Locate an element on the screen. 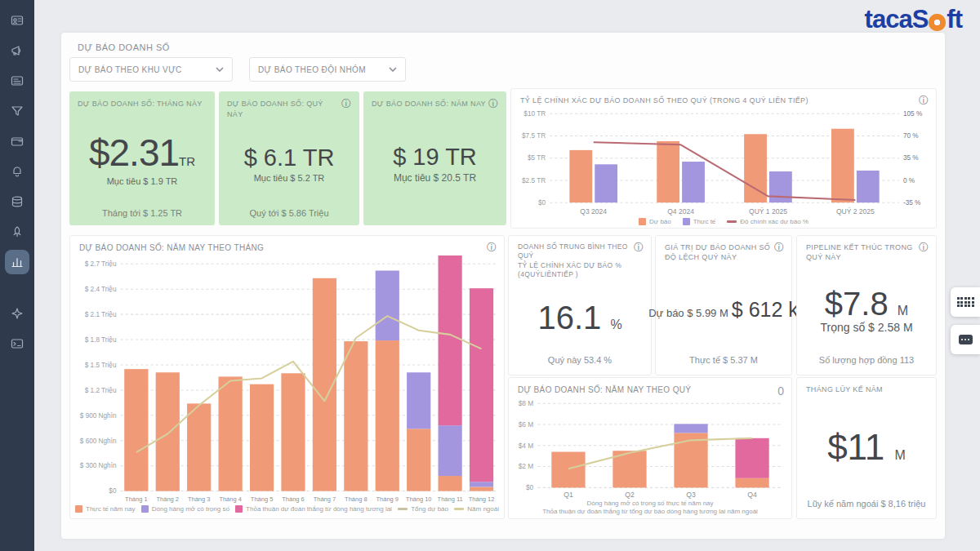 The image size is (980, 551). sidebar-item-bar-chart is located at coordinates (17, 262).